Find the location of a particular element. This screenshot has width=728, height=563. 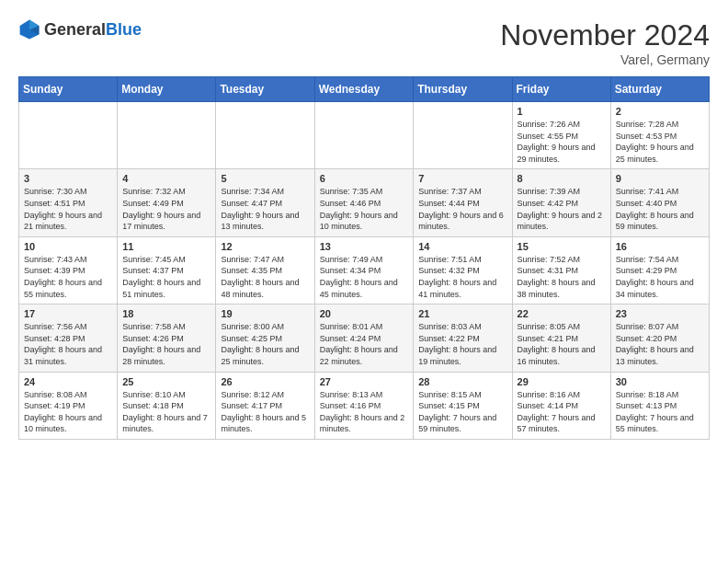

day-number: 28 is located at coordinates (462, 382).